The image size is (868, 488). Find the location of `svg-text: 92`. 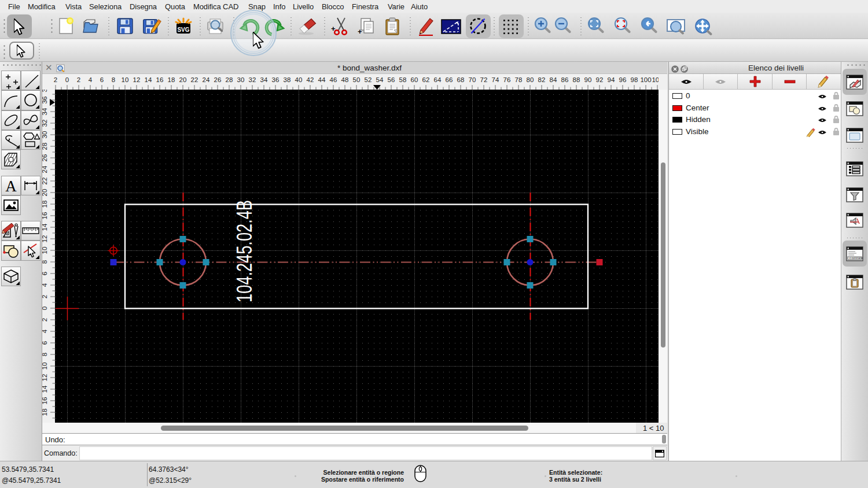

svg-text: 92 is located at coordinates (599, 80).